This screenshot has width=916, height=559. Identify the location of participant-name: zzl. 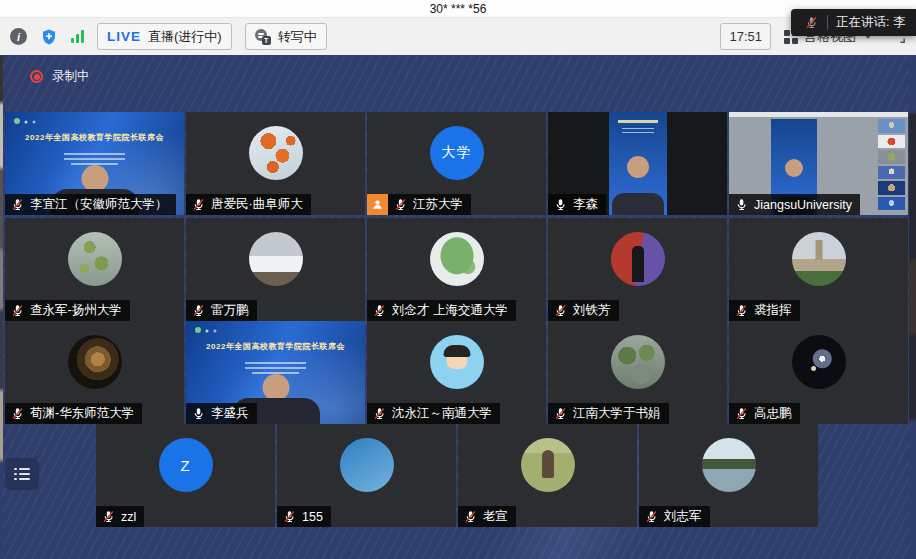
(128, 517).